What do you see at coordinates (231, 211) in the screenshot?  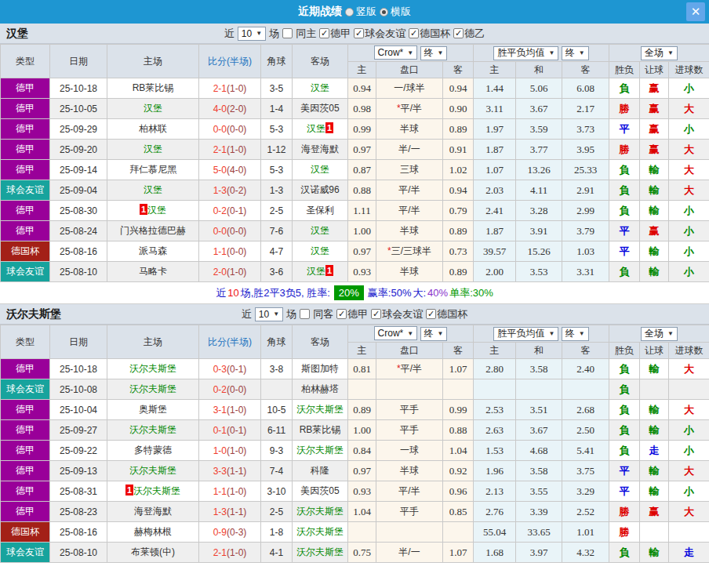 I see `score-cell: 0-2(0-1)` at bounding box center [231, 211].